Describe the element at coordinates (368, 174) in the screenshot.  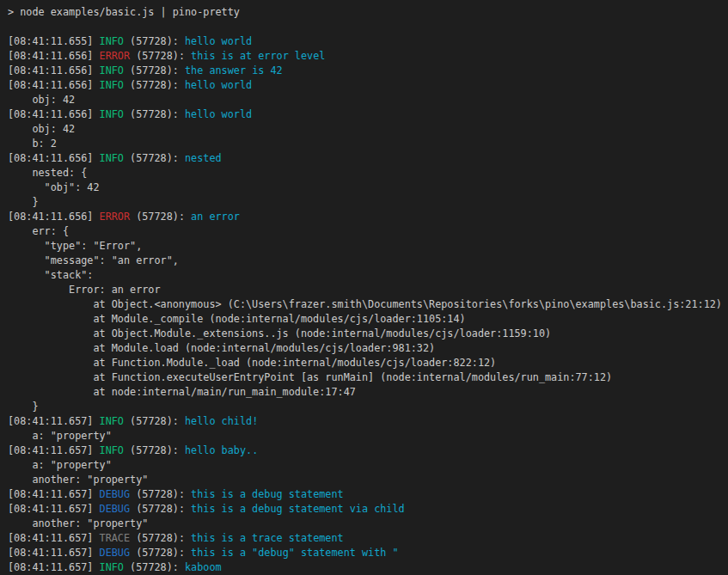
I see `terminal-line: nested: {` at that location.